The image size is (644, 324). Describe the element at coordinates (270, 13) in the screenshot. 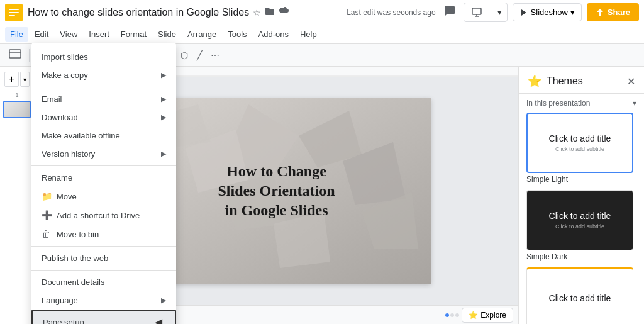

I see `folder-icon` at that location.